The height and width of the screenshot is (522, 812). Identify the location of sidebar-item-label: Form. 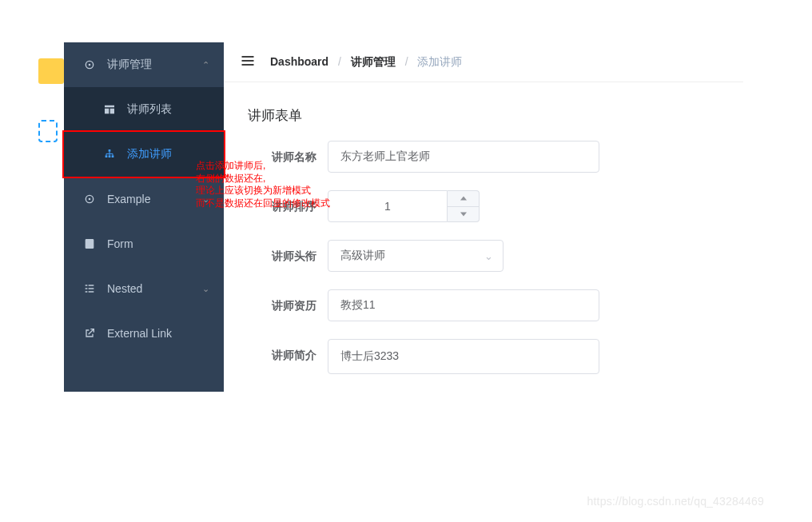
(120, 244).